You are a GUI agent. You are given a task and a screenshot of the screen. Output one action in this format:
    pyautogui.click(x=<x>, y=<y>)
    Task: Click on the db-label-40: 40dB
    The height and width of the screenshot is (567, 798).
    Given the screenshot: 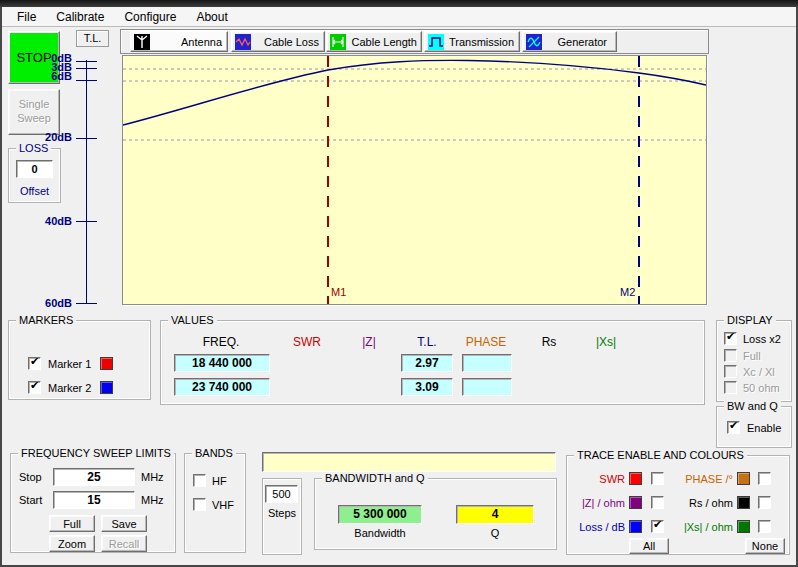 What is the action you would take?
    pyautogui.click(x=55, y=221)
    